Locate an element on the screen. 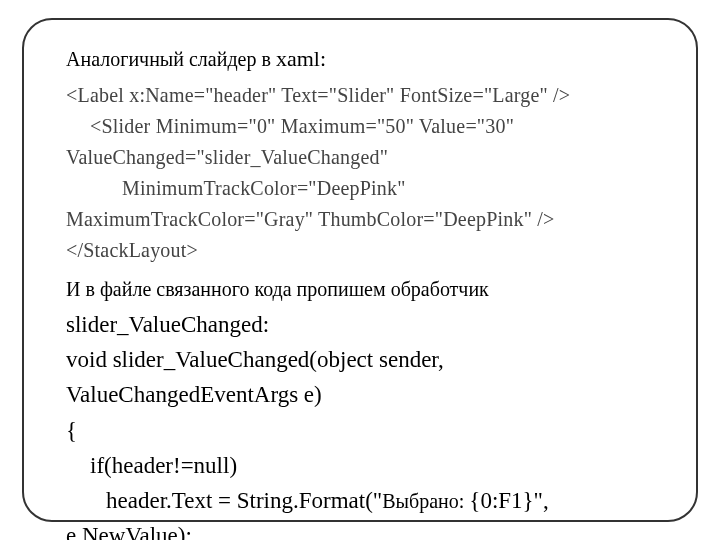 This screenshot has width=720, height=540. code-assign-b: {0:F1}", is located at coordinates (508, 500).